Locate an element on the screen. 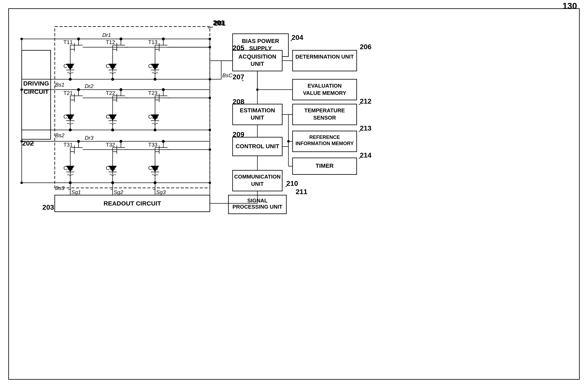 The height and width of the screenshot is (388, 588). svg-text: C12 is located at coordinates (111, 66).